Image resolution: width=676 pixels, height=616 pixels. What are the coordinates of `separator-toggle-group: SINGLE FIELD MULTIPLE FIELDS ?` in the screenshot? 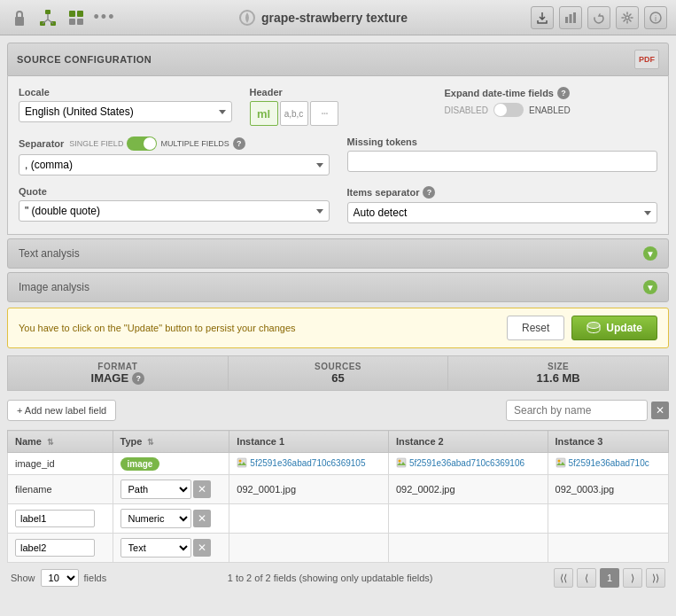 It's located at (157, 144).